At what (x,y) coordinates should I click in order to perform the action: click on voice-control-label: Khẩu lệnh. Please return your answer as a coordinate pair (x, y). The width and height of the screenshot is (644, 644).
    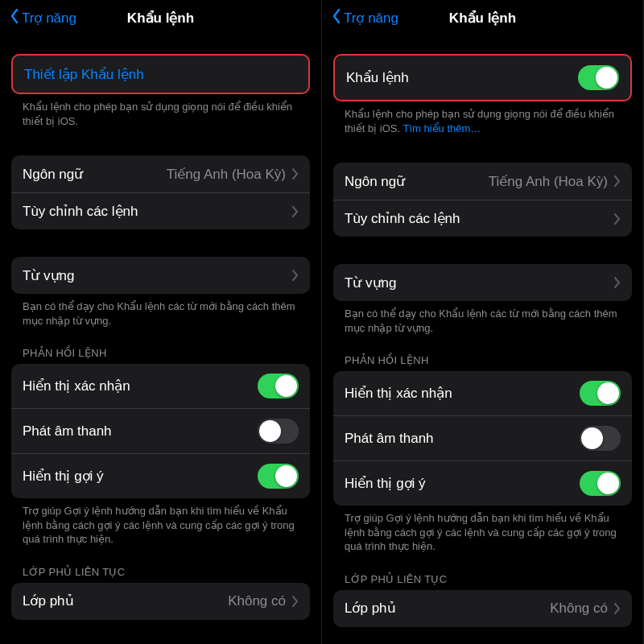
    Looking at the image, I should click on (462, 77).